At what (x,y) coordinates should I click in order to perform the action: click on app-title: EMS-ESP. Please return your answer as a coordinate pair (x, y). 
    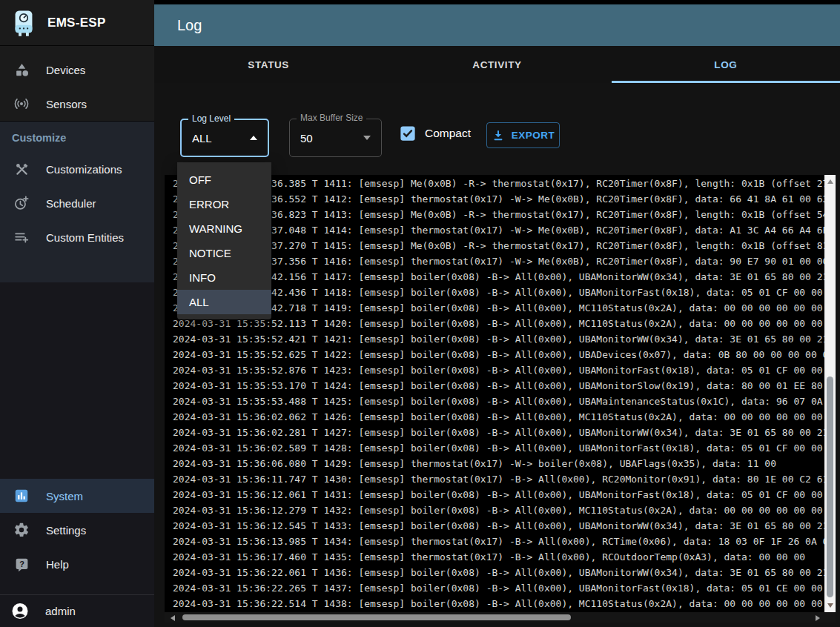
    Looking at the image, I should click on (77, 23).